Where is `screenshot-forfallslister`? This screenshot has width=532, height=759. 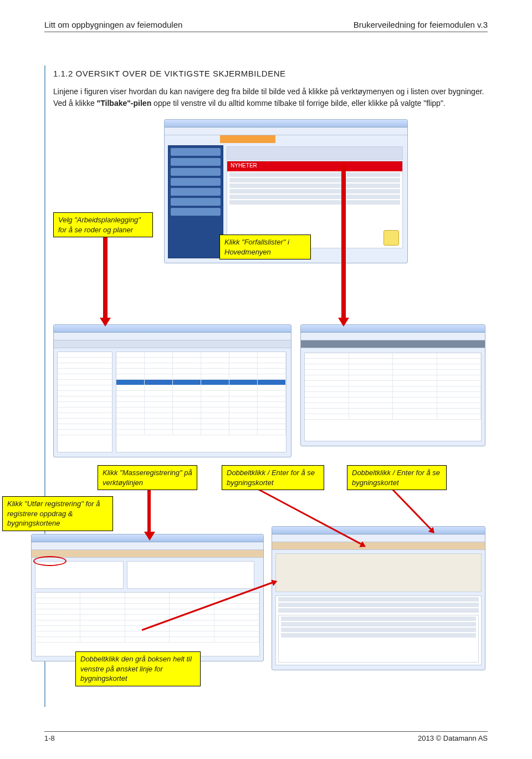 screenshot-forfallslister is located at coordinates (393, 385).